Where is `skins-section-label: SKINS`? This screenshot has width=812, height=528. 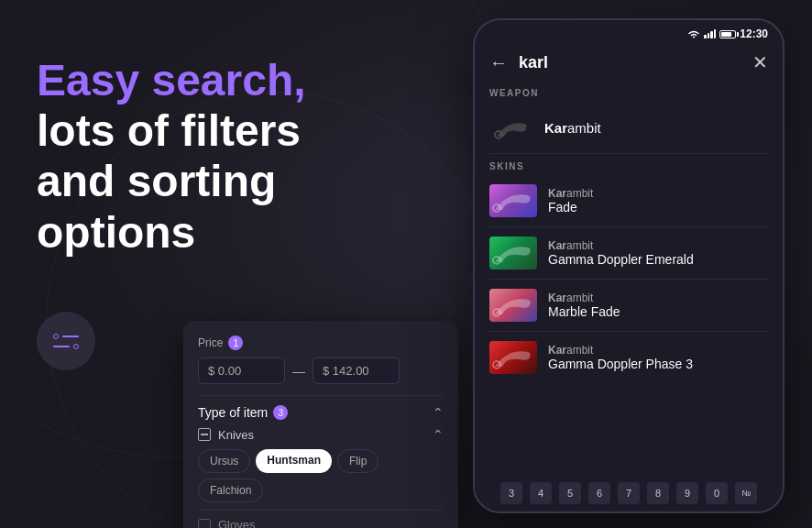 skins-section-label: SKINS is located at coordinates (629, 165).